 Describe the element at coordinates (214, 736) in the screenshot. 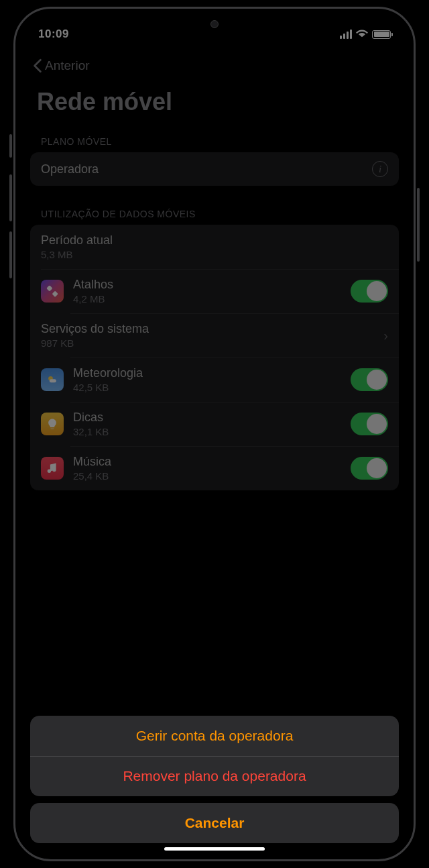

I see `manage-carrier-button: Gerir conta da operadora` at that location.